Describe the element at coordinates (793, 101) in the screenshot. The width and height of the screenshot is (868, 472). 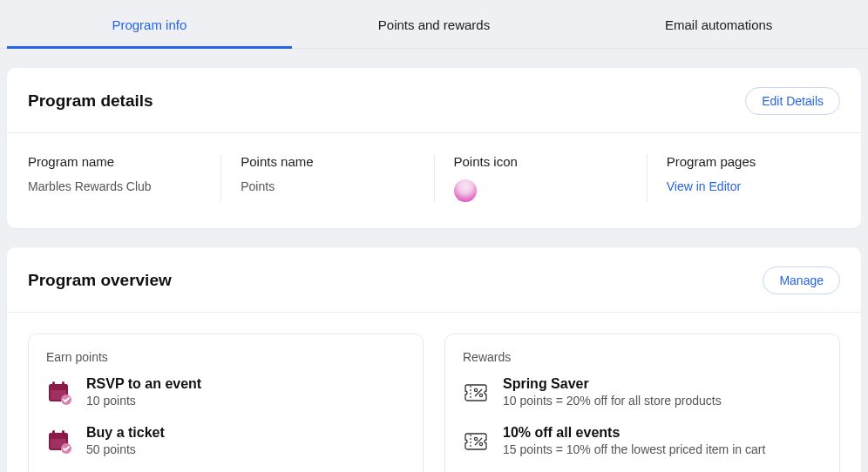
I see `edit-details-button: Edit Details` at that location.